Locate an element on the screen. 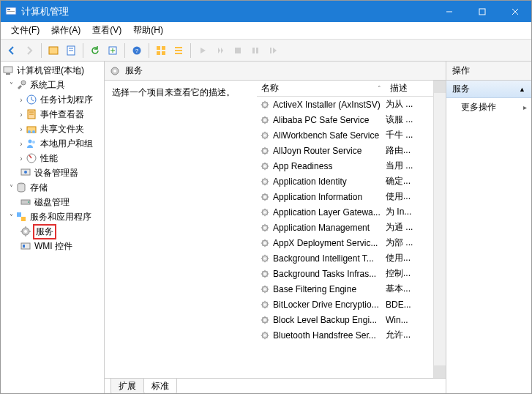 The width and height of the screenshot is (532, 394). back-button is located at coordinates (12, 51).